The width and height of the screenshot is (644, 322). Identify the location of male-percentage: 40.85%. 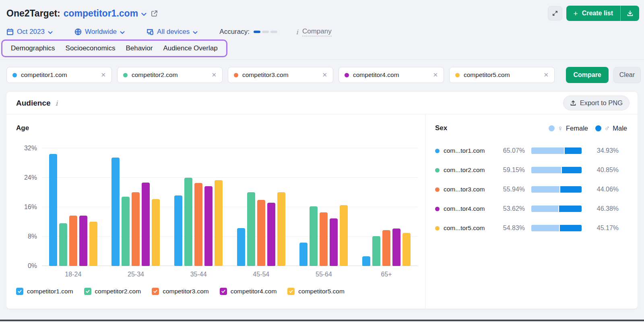
(603, 170).